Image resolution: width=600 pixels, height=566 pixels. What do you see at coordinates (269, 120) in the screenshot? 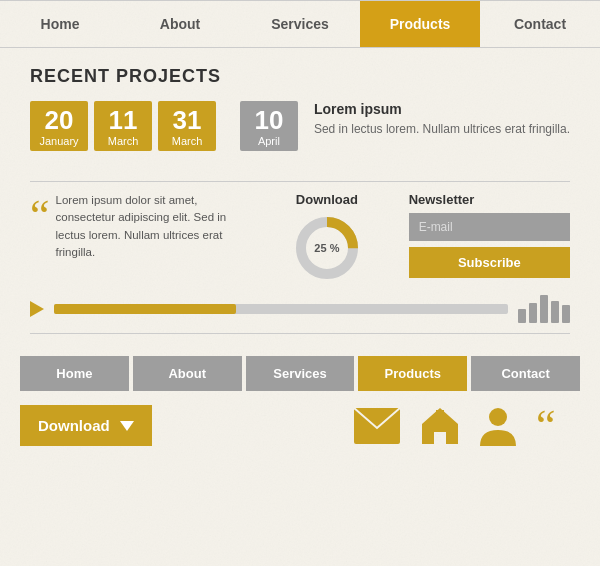
I see `featured-date-num: 10` at bounding box center [269, 120].